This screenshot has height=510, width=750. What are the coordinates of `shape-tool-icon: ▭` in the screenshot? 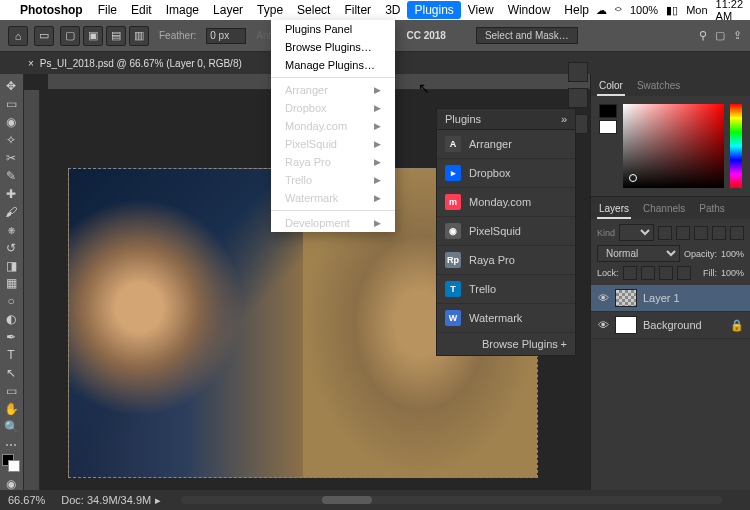 It's located at (11, 390).